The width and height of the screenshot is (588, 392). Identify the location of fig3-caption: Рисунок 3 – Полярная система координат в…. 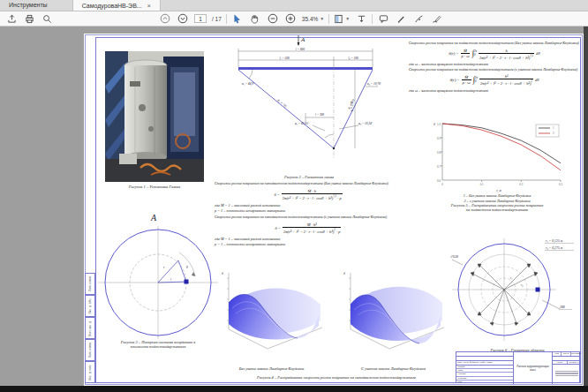
(158, 344).